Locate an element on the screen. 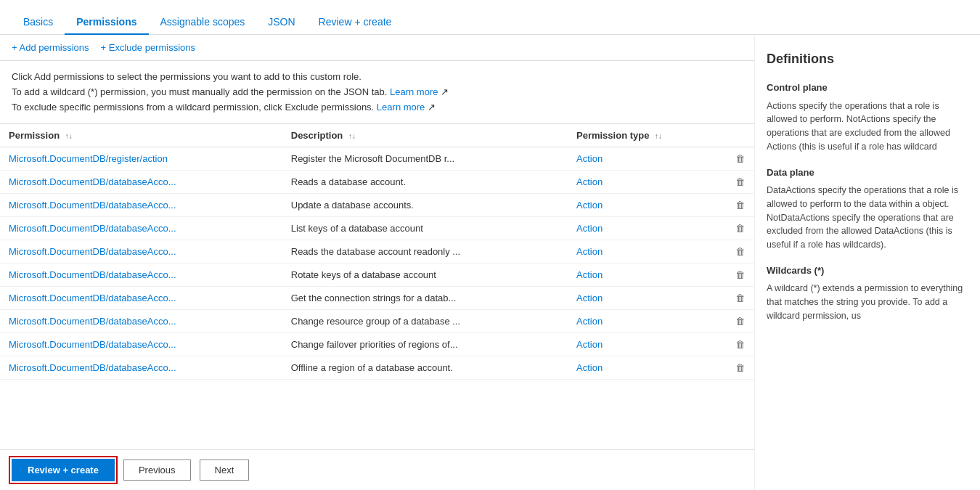 This screenshot has height=490, width=980. add-permissions-button: + Add permissions is located at coordinates (51, 48).